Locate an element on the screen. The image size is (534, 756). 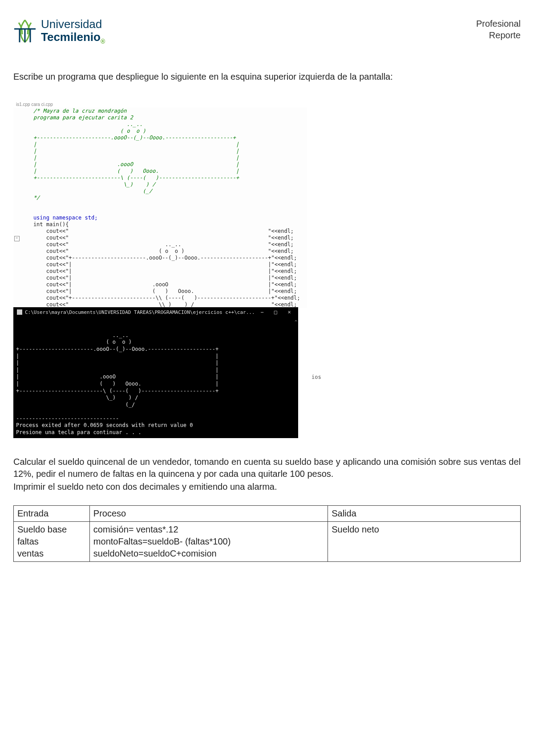
logo-text-line2: Tecmilenio is located at coordinates (71, 37).